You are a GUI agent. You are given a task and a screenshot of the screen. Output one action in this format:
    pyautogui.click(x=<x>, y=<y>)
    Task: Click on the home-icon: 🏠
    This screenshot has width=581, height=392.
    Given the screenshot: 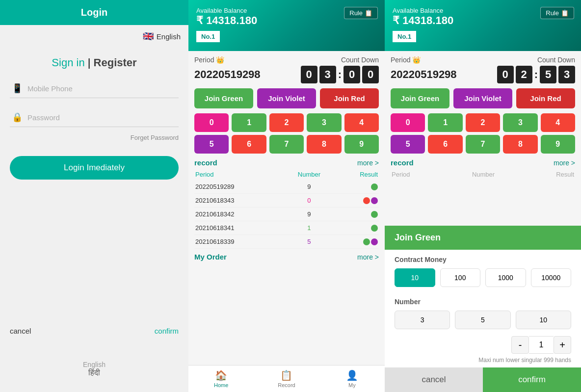 What is the action you would take?
    pyautogui.click(x=221, y=375)
    